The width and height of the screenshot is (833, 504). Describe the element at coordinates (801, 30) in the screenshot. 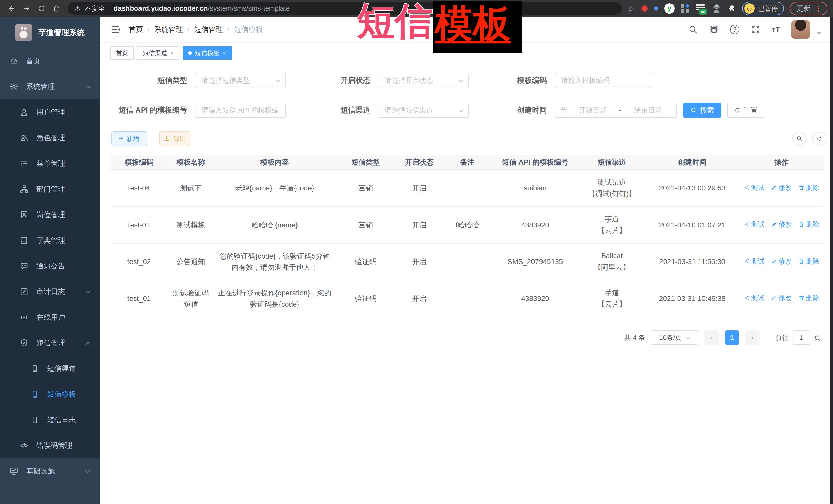

I see `avatar` at that location.